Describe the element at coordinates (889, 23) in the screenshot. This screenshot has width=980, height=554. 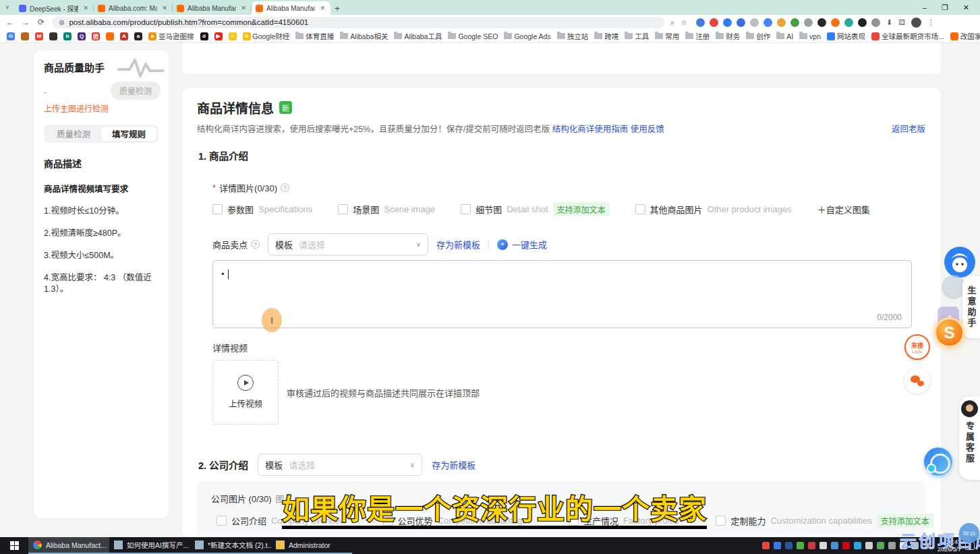
I see `downloads-icon: ⬇` at that location.